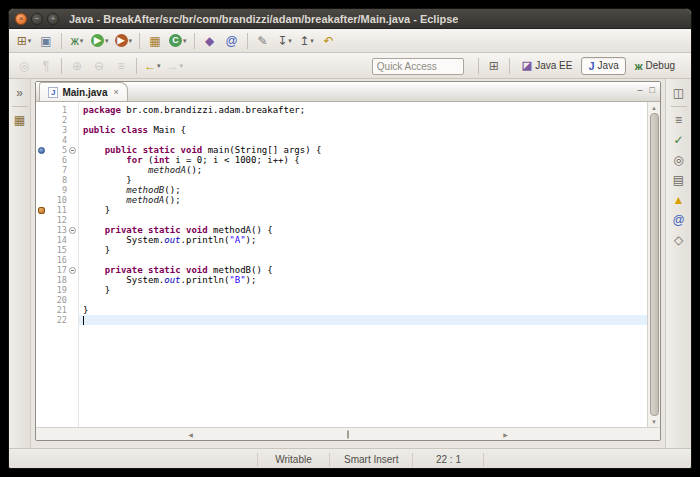 The image size is (700, 477). I want to click on perspective-java-ee-button: ◪Java EE, so click(548, 66).